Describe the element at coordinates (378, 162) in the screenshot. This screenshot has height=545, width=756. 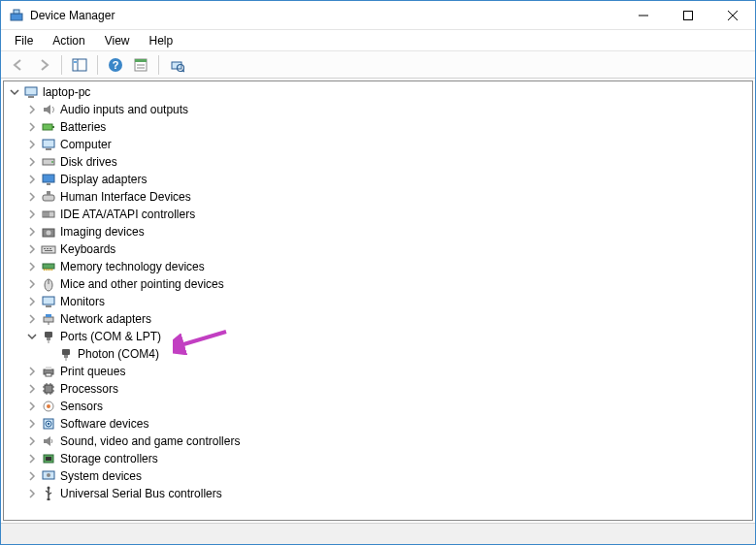
I see `tree-category: Disk drives` at that location.